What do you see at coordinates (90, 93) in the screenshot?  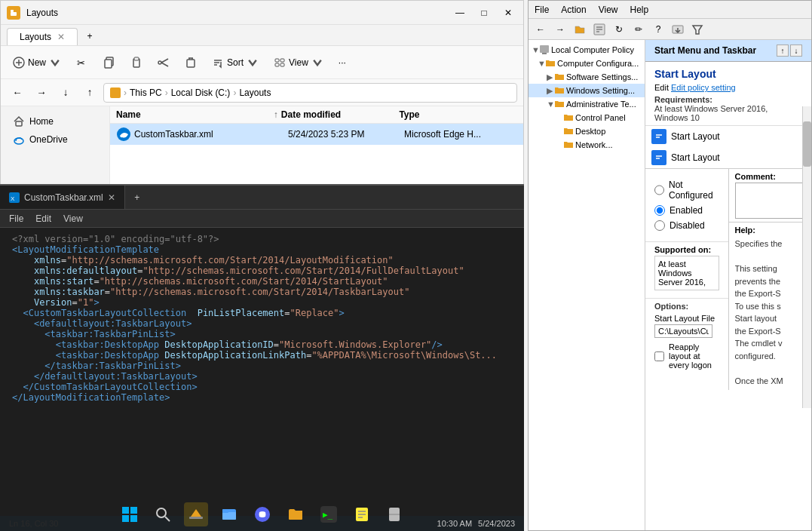 I see `up-button: ↑` at bounding box center [90, 93].